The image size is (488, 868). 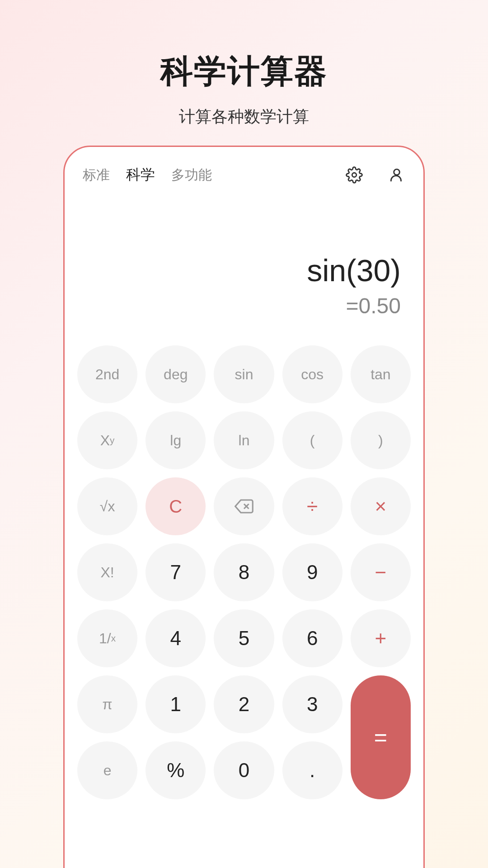 What do you see at coordinates (244, 270) in the screenshot?
I see `expression-display: sin(30)` at bounding box center [244, 270].